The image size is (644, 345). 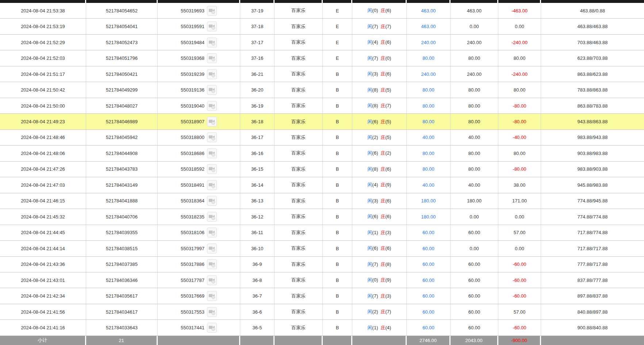 What do you see at coordinates (43, 185) in the screenshot?
I see `bet-time: 2024-08-04 21:47:03` at bounding box center [43, 185].